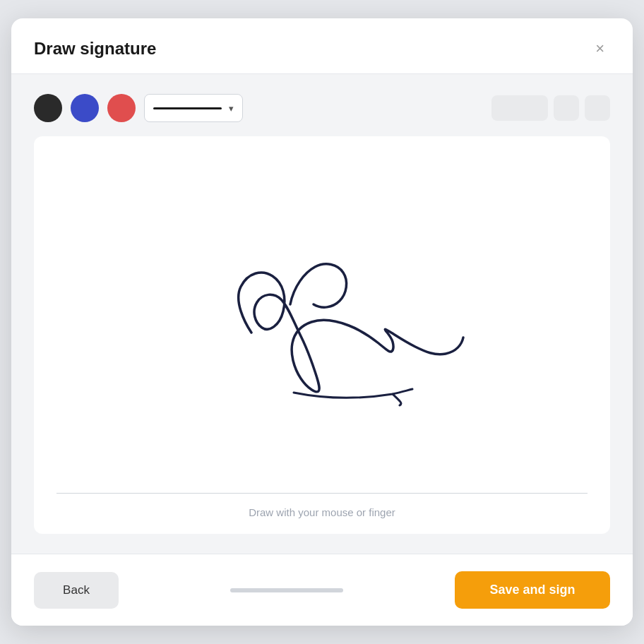 This screenshot has width=644, height=644. I want to click on color-swatch-red, so click(121, 108).